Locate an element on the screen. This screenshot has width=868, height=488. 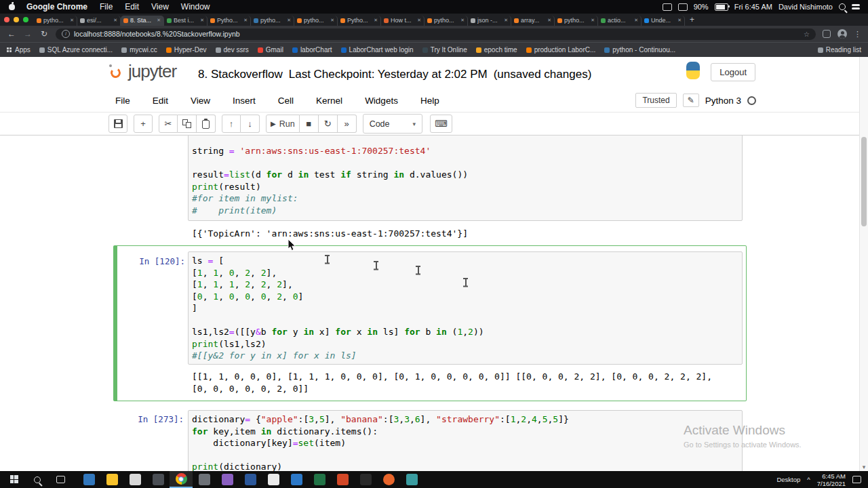
restart-run-all-button: » is located at coordinates (347, 123).